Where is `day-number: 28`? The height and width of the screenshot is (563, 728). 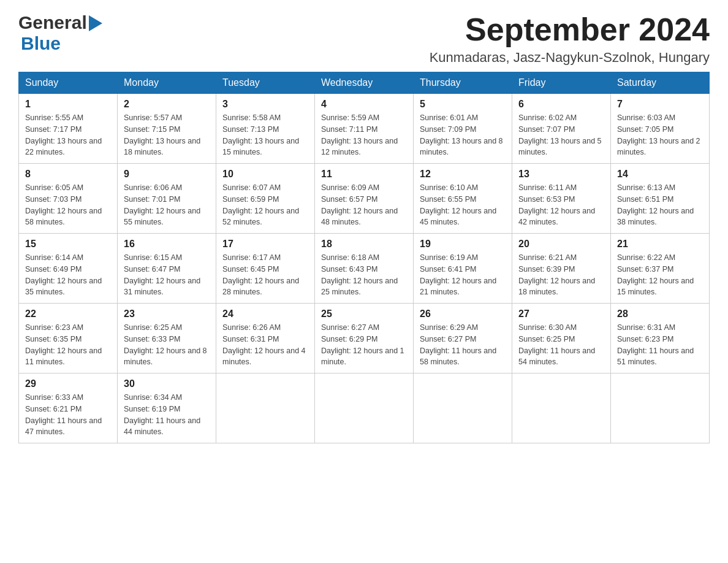
day-number: 28 is located at coordinates (660, 314).